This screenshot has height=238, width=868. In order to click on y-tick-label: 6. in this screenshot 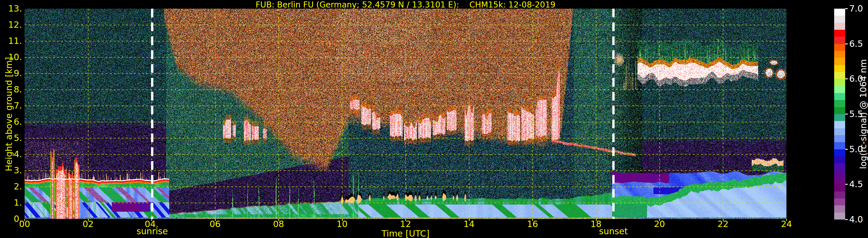, I will do `click(11, 122)`.